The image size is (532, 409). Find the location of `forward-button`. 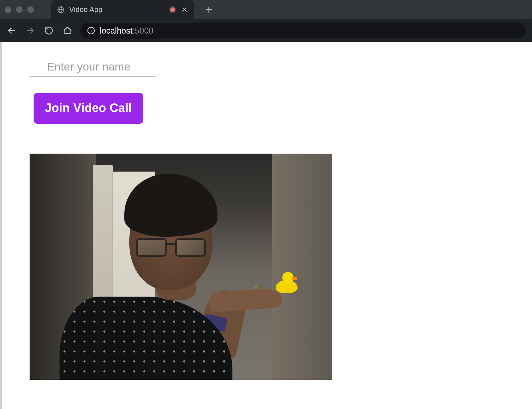

forward-button is located at coordinates (30, 31).